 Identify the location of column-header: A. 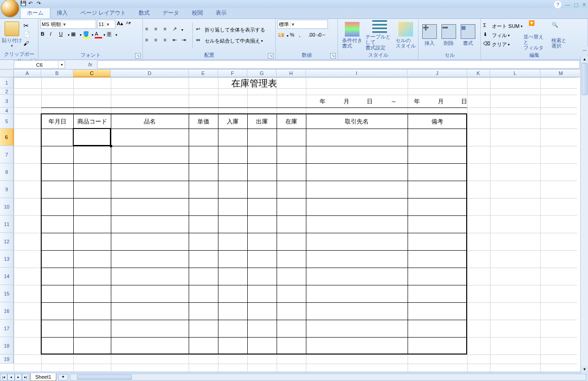
(27, 73).